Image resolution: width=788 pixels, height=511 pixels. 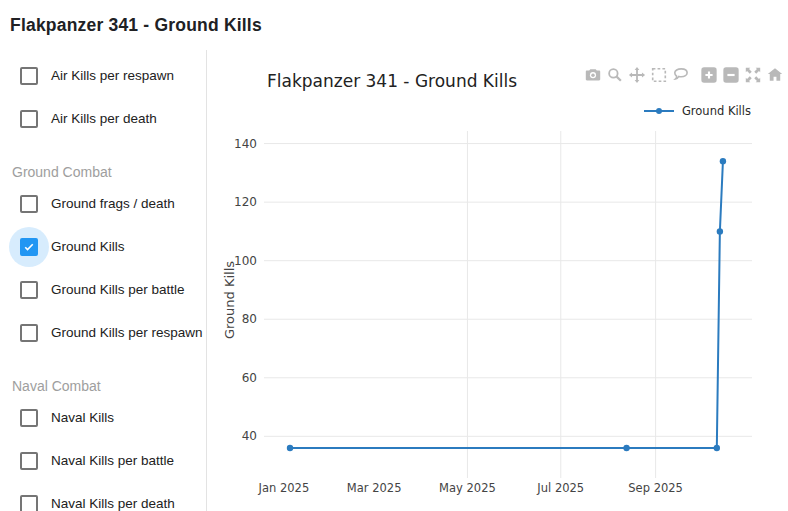 I want to click on modebar-download-button, so click(x=593, y=75).